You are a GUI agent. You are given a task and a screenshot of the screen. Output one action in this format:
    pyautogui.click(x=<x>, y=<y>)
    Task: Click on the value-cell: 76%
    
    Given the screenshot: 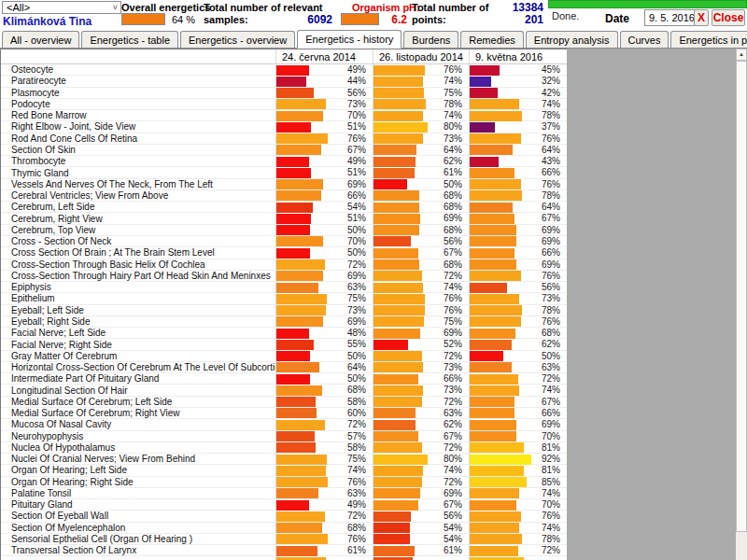 What is the action you would take?
    pyautogui.click(x=420, y=311)
    